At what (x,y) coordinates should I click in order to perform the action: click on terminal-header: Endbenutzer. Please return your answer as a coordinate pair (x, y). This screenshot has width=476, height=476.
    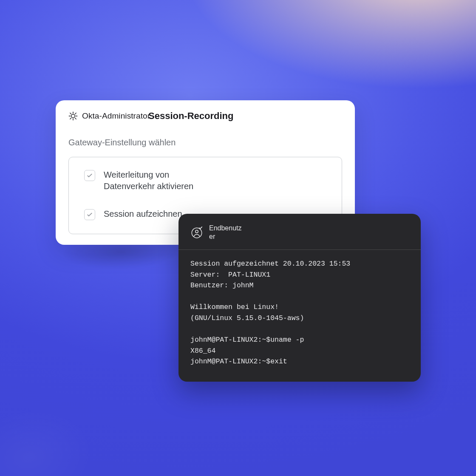
    Looking at the image, I should click on (300, 232).